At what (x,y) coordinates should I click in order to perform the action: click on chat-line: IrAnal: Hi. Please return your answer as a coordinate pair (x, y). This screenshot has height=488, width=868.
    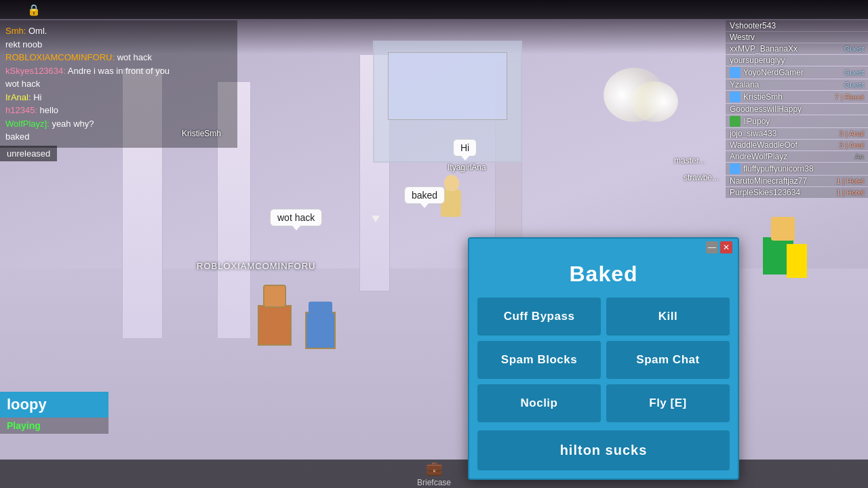
    Looking at the image, I should click on (119, 98).